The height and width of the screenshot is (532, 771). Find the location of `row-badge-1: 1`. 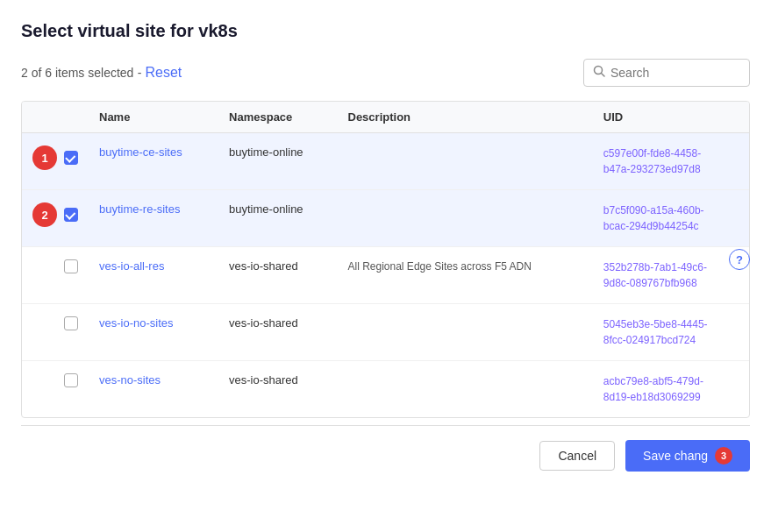

row-badge-1: 1 is located at coordinates (45, 158).